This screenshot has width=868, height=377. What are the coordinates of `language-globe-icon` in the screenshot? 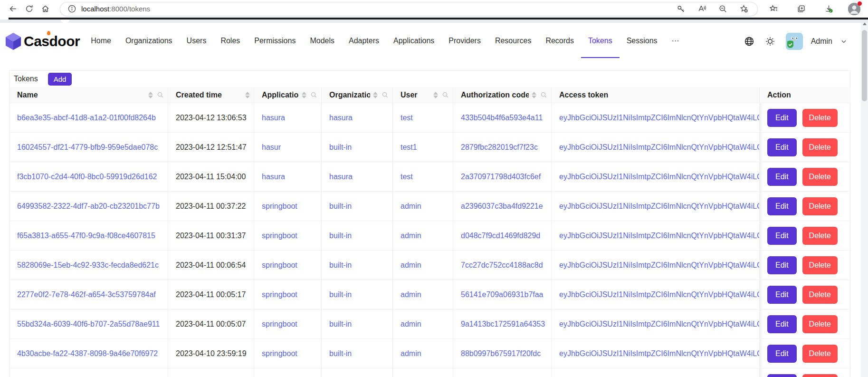 It's located at (749, 41).